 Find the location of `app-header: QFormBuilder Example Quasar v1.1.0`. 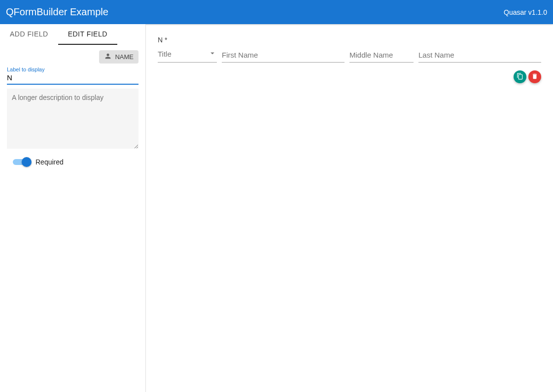

app-header: QFormBuilder Example Quasar v1.1.0 is located at coordinates (276, 12).